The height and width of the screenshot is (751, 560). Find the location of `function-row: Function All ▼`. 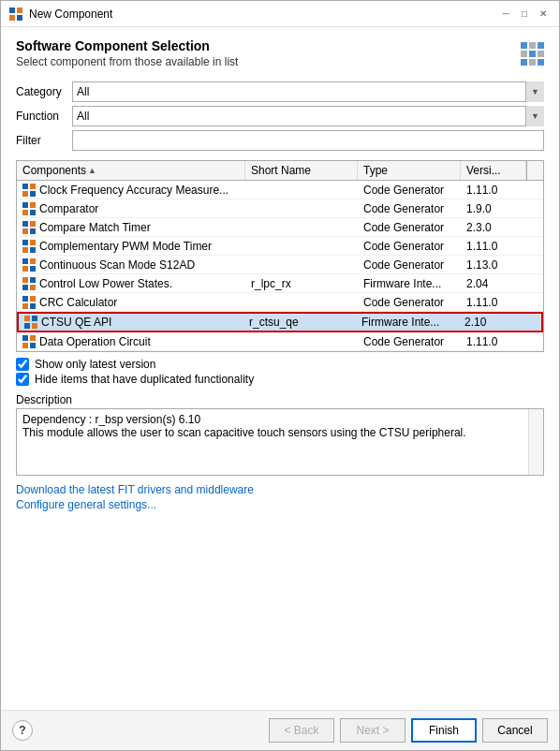

function-row: Function All ▼ is located at coordinates (280, 116).